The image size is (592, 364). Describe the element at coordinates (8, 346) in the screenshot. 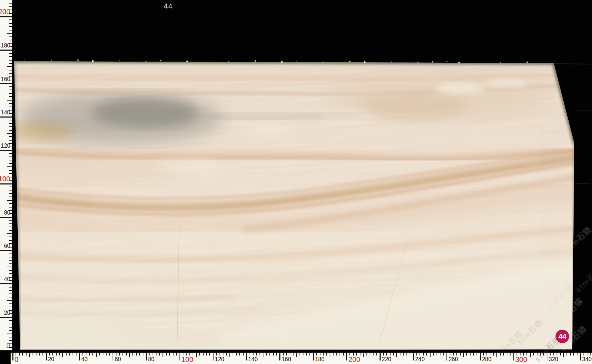

I see `v-ruler-label-0: 0` at that location.